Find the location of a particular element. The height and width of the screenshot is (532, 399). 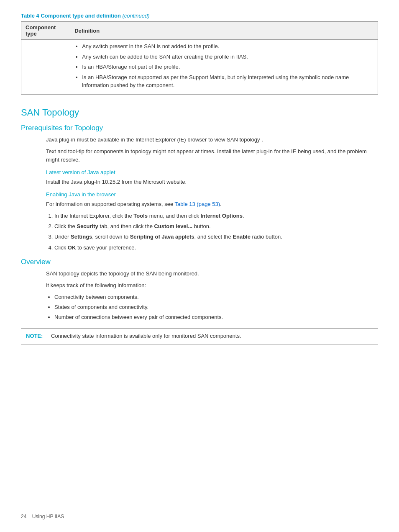

list-item: Click the Security tab, and then click t… is located at coordinates (216, 226).